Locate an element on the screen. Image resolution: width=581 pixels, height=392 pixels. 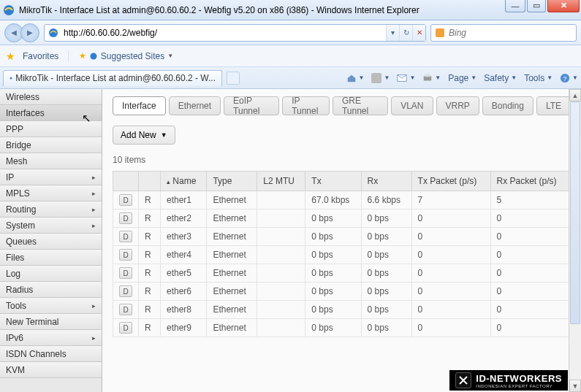
col-name: ▴ Name is located at coordinates (184, 181).